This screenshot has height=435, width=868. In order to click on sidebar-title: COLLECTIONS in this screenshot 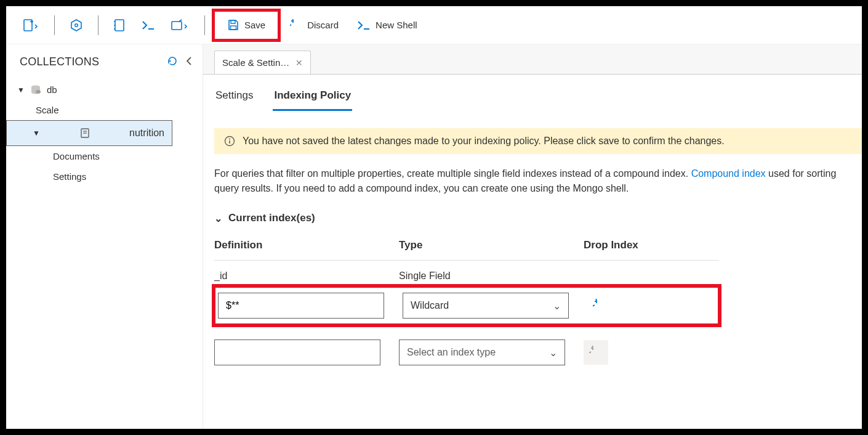, I will do `click(91, 62)`.